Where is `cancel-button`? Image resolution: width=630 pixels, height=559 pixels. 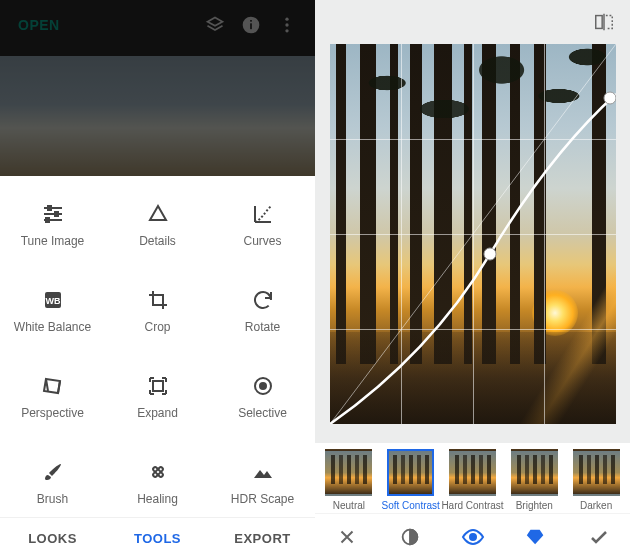
cancel-button is located at coordinates (347, 537).